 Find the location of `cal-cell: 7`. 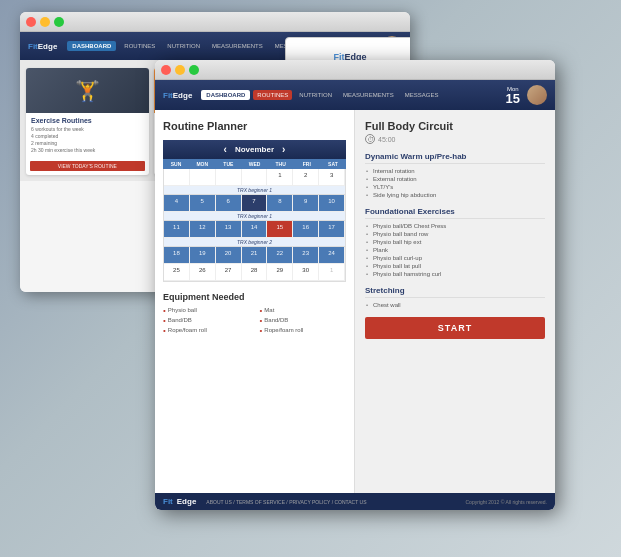

cal-cell: 7 is located at coordinates (255, 203).